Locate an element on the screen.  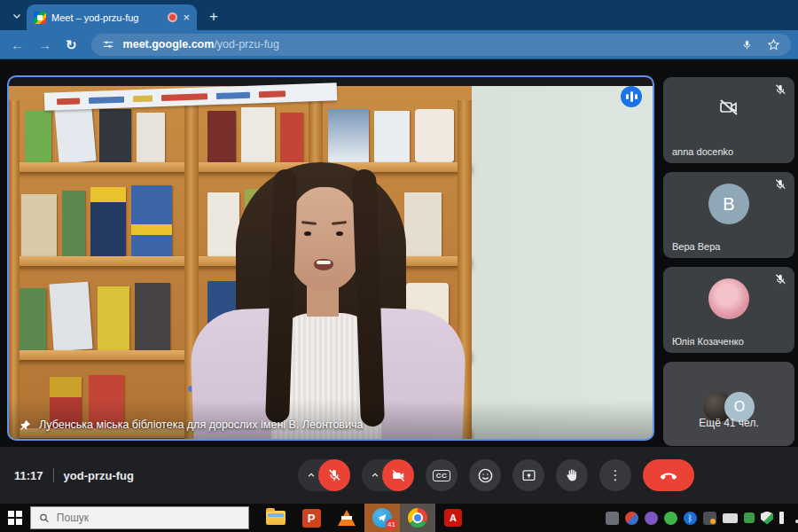
meet-favicon-icon is located at coordinates (40, 18).